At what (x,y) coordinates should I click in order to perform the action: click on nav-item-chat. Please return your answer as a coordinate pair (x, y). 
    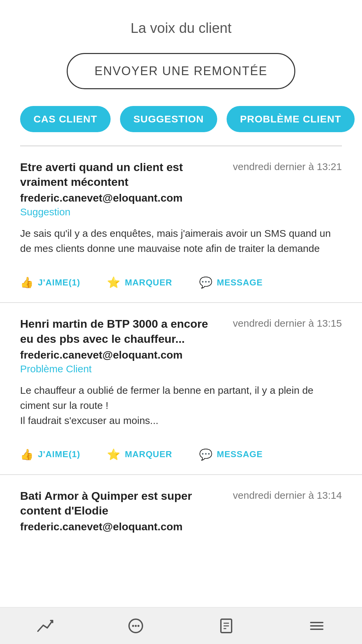
    Looking at the image, I should click on (136, 626).